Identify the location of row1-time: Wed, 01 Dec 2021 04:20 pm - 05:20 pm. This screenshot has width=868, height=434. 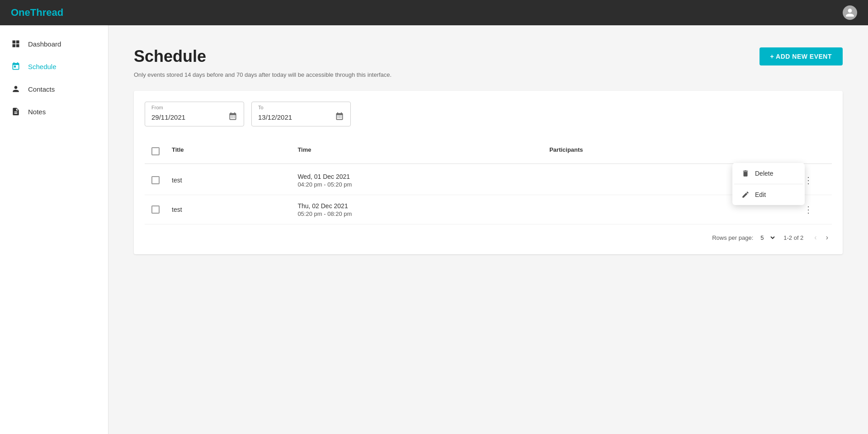
(418, 181).